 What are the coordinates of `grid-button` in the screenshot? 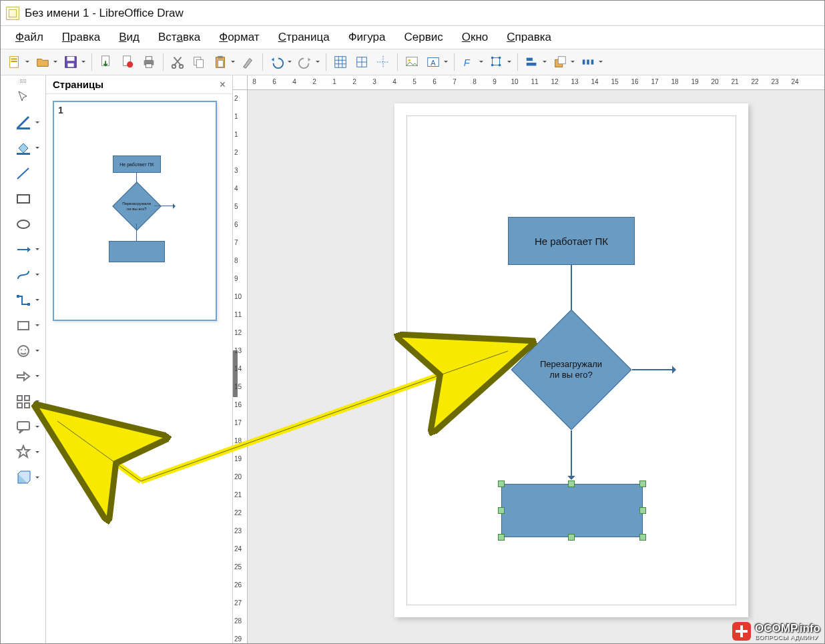 It's located at (340, 62).